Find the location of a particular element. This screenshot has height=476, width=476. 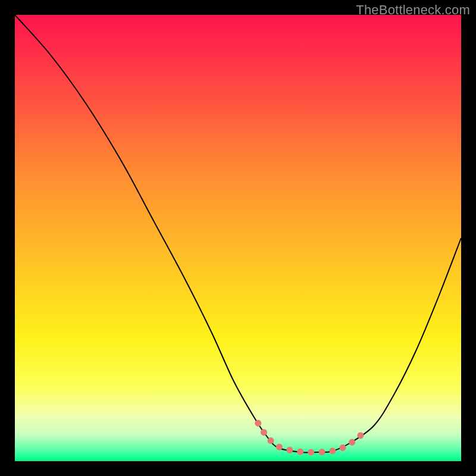

bottleneck-highlight is located at coordinates (311, 438).